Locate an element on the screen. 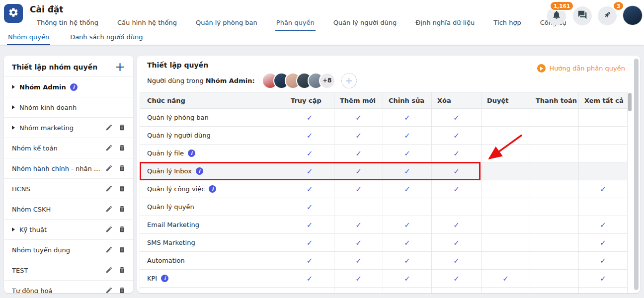 The height and width of the screenshot is (298, 644). sidebar-group-item: Nhóm Admini is located at coordinates (69, 86).